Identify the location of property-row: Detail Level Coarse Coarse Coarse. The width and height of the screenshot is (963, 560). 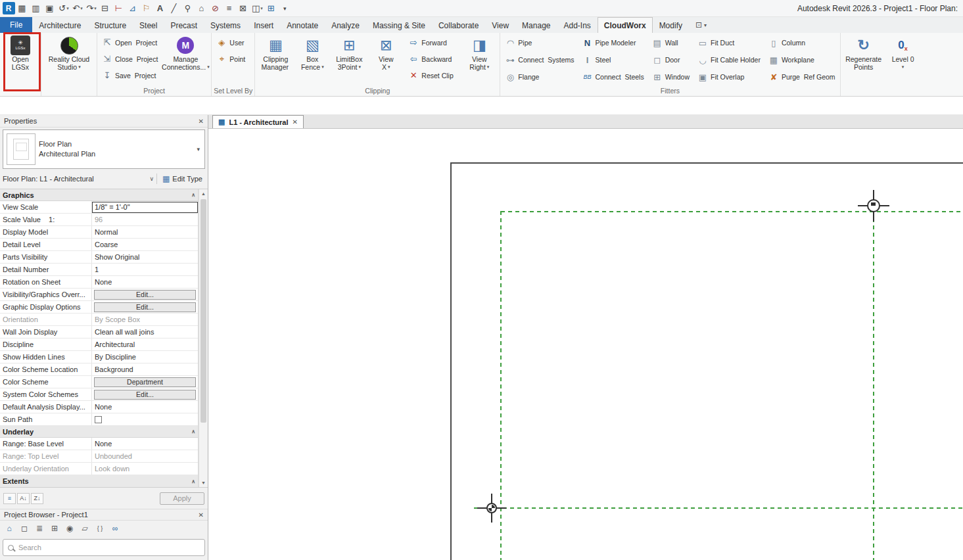
(99, 245).